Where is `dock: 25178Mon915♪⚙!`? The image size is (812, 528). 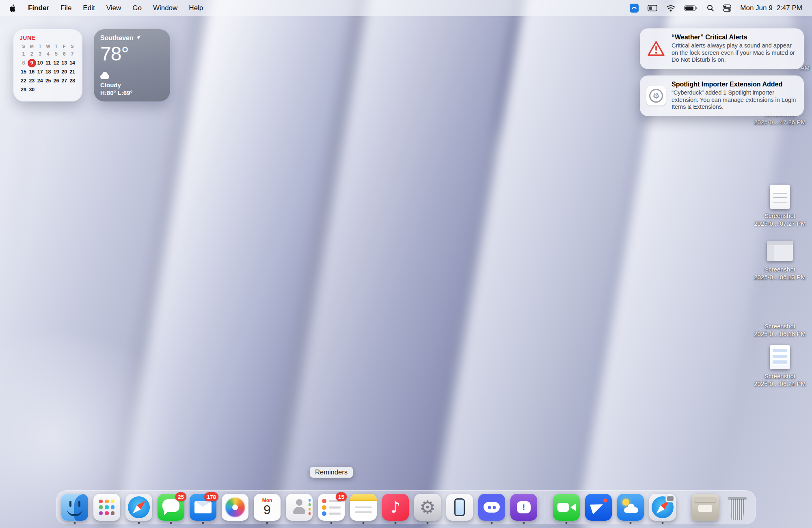 dock: 25178Mon915♪⚙! is located at coordinates (406, 507).